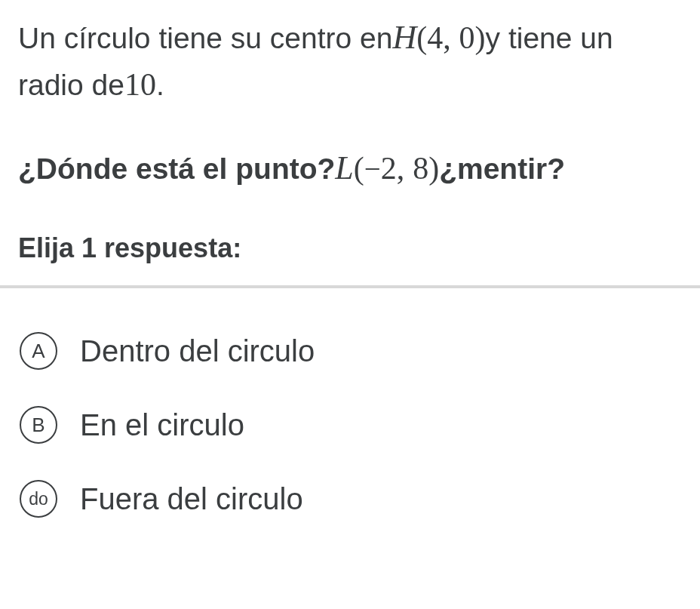 This screenshot has width=700, height=609. What do you see at coordinates (350, 351) in the screenshot?
I see `option-a: A Dentro del circulo` at bounding box center [350, 351].